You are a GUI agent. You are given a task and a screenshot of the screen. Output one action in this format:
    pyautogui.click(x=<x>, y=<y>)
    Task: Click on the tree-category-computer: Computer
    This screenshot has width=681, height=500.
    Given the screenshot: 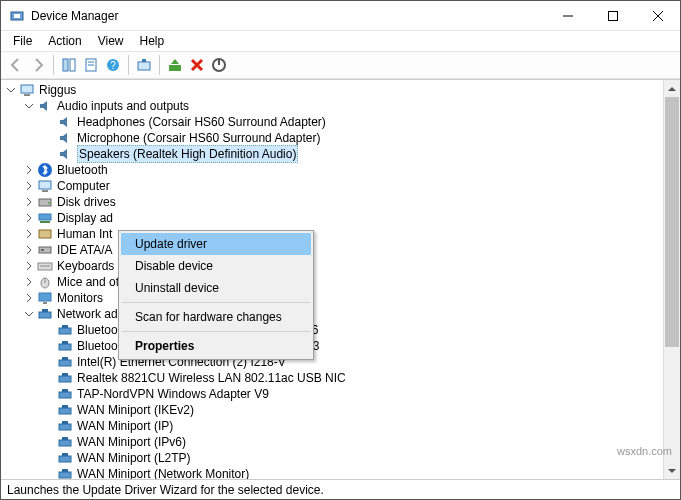 What is the action you would take?
    pyautogui.click(x=332, y=186)
    